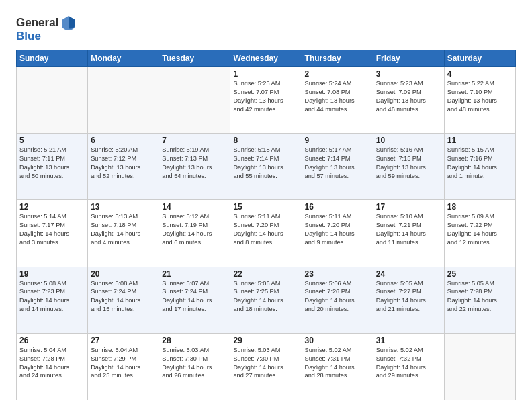 The height and width of the screenshot is (411, 532). I want to click on day-info: Sunrise: 5:24 AMSunset: 7:08 PMDaylight:…, so click(337, 97).